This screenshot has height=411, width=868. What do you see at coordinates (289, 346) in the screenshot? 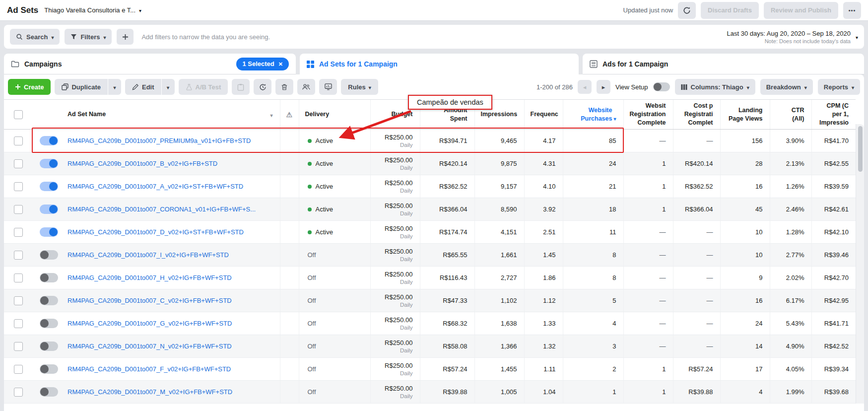
I see `cell-warn` at bounding box center [289, 346].